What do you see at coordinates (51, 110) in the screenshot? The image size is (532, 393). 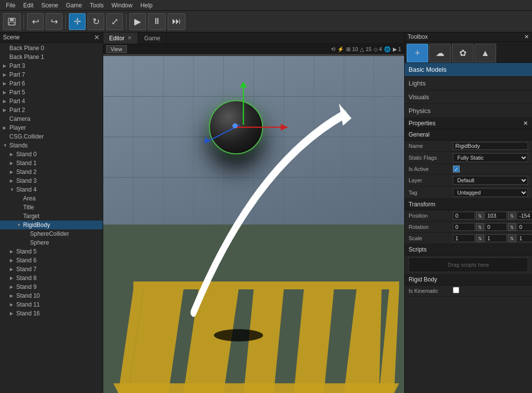 I see `tree-item-part-2: ▶ Part 2` at bounding box center [51, 110].